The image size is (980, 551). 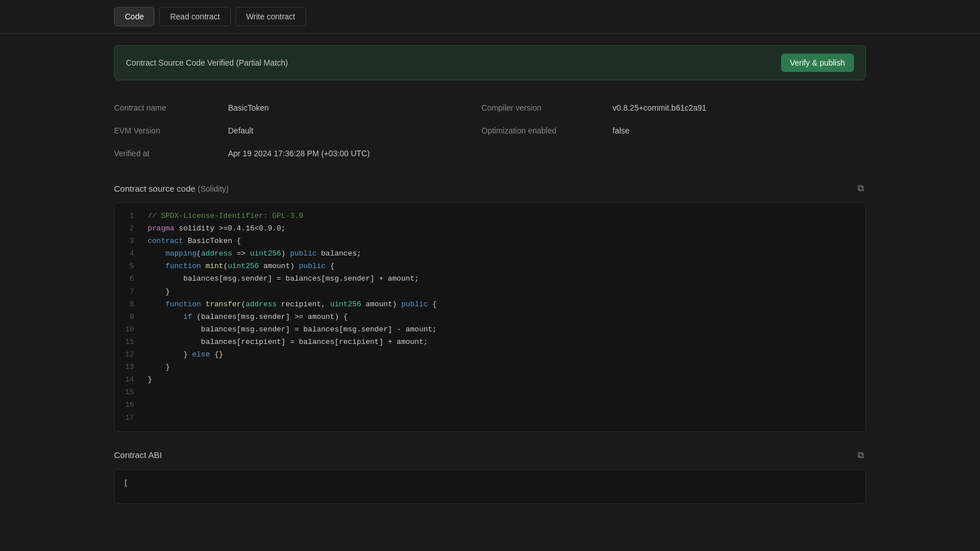 What do you see at coordinates (129, 317) in the screenshot?
I see `line-numbers: 1234567891011121314151617` at bounding box center [129, 317].